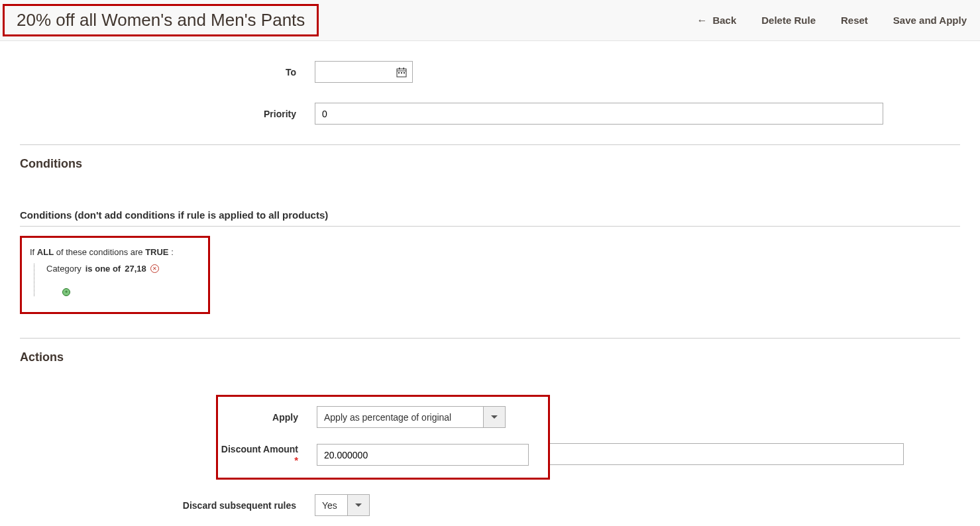  I want to click on cond-attr: Category, so click(64, 269).